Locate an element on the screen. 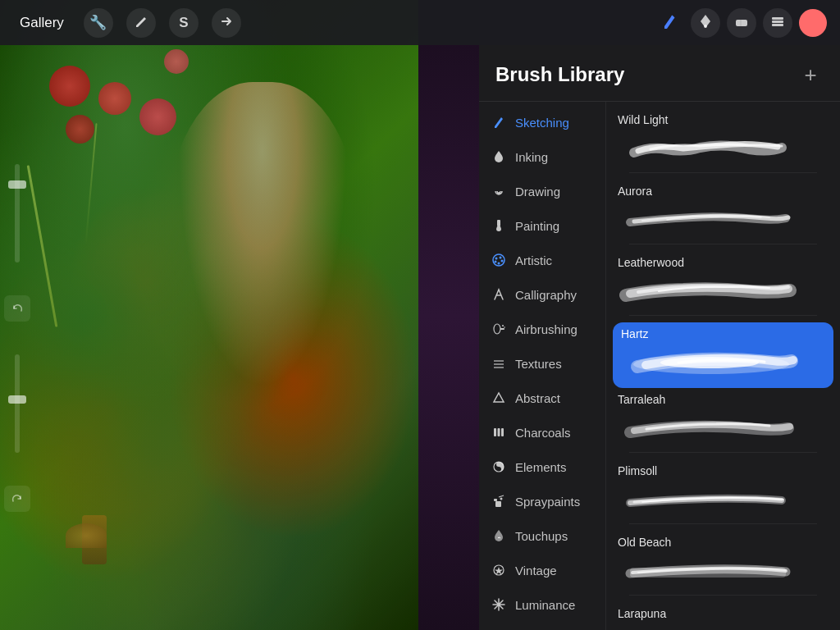 The image size is (840, 630). arrow-button is located at coordinates (226, 23).